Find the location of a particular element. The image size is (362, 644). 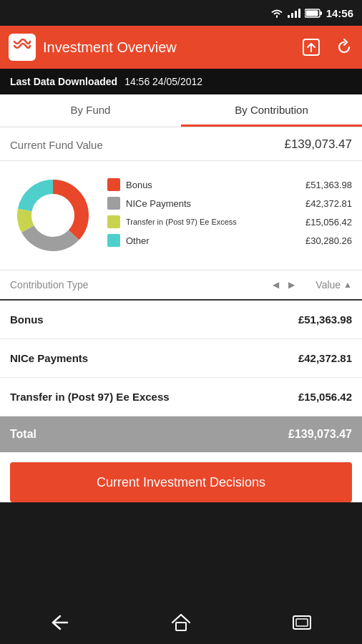

app-logo is located at coordinates (22, 47).